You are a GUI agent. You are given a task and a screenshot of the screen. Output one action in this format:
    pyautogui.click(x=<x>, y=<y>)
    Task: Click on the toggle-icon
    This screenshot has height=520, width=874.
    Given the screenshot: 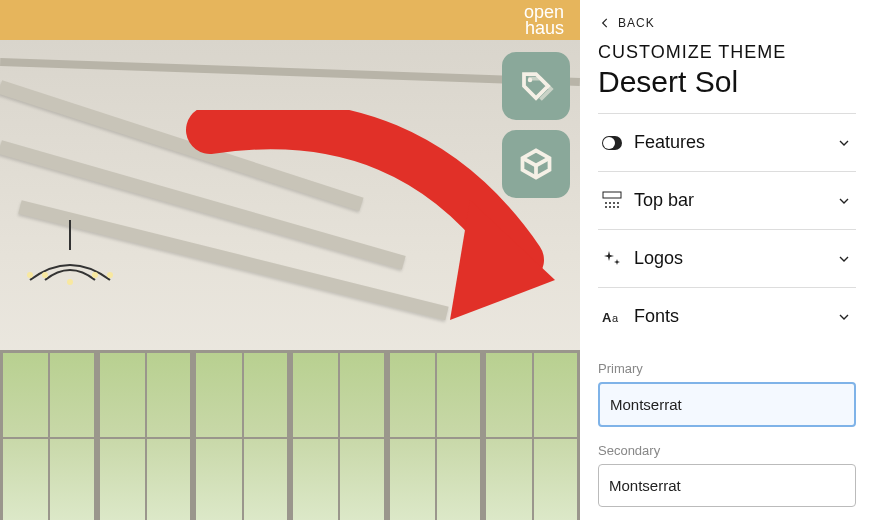 What is the action you would take?
    pyautogui.click(x=612, y=143)
    